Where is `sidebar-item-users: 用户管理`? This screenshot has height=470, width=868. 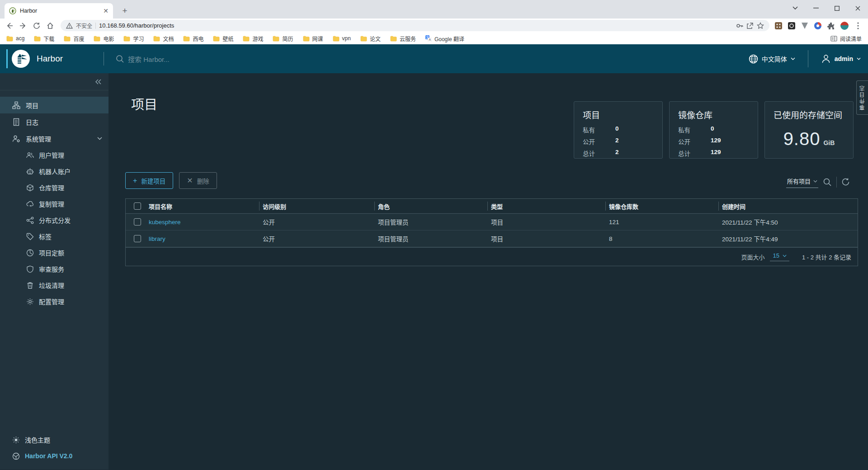 sidebar-item-users: 用户管理 is located at coordinates (54, 155).